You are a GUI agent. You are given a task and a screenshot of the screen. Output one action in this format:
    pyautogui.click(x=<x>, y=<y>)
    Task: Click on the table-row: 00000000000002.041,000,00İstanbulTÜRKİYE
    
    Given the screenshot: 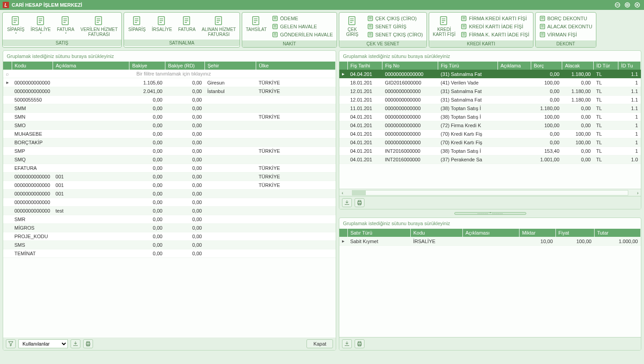 What is the action you would take?
    pyautogui.click(x=169, y=92)
    